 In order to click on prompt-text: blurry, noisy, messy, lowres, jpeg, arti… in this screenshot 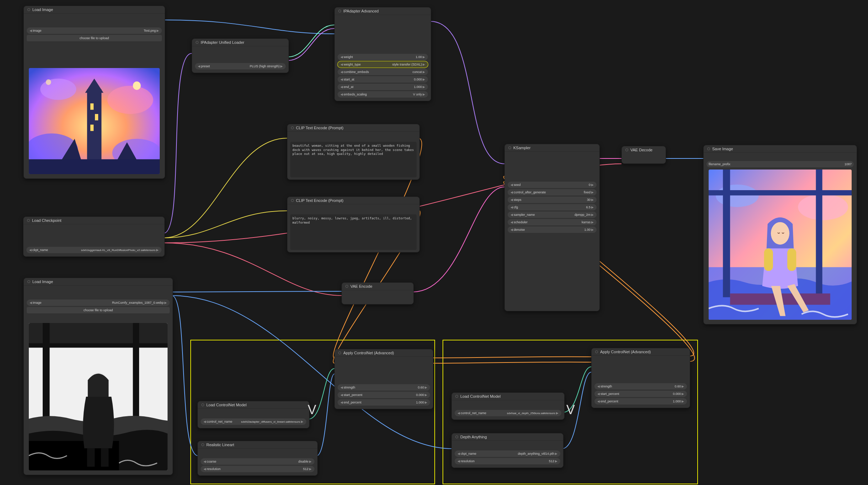, I will do `click(354, 232)`.